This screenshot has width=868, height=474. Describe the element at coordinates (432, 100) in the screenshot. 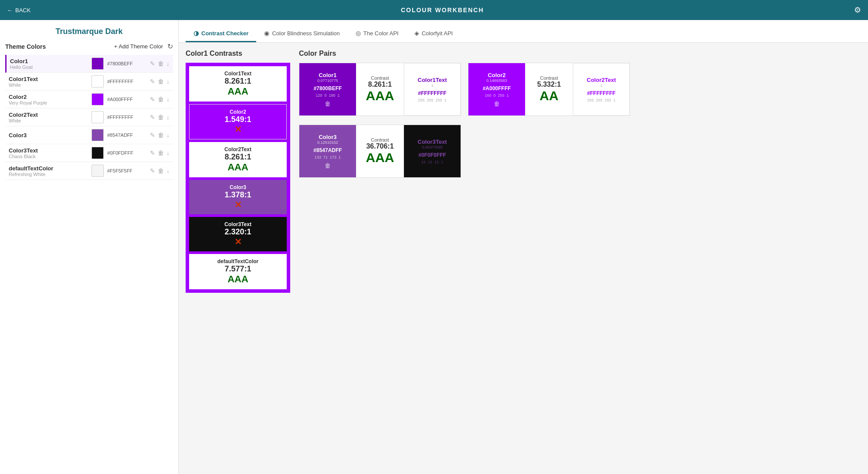

I see `pair-swatch-color1text-rgb: 255 255 255 1` at that location.